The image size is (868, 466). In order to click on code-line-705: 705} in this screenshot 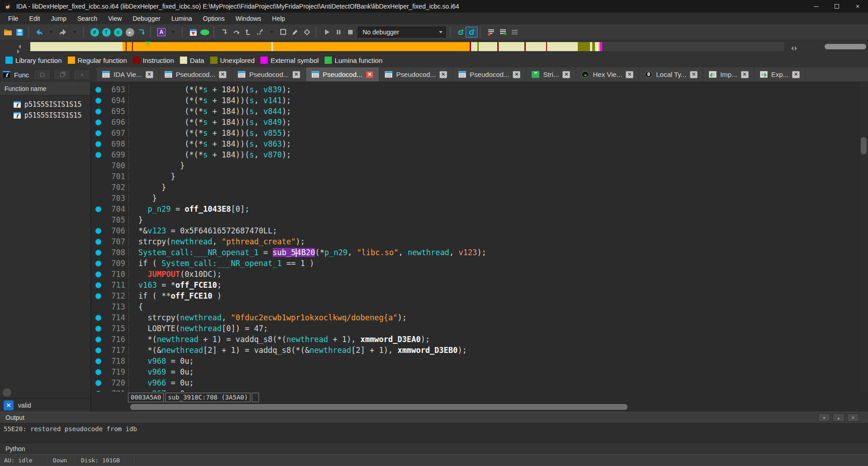, I will do `click(480, 220)`.